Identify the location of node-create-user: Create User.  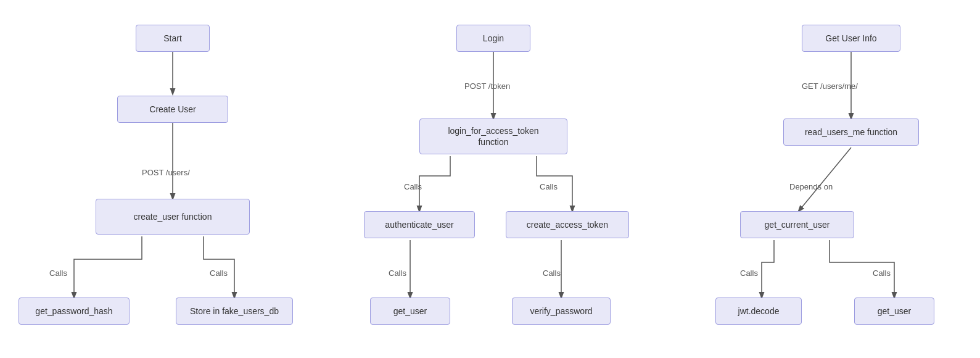
(173, 109).